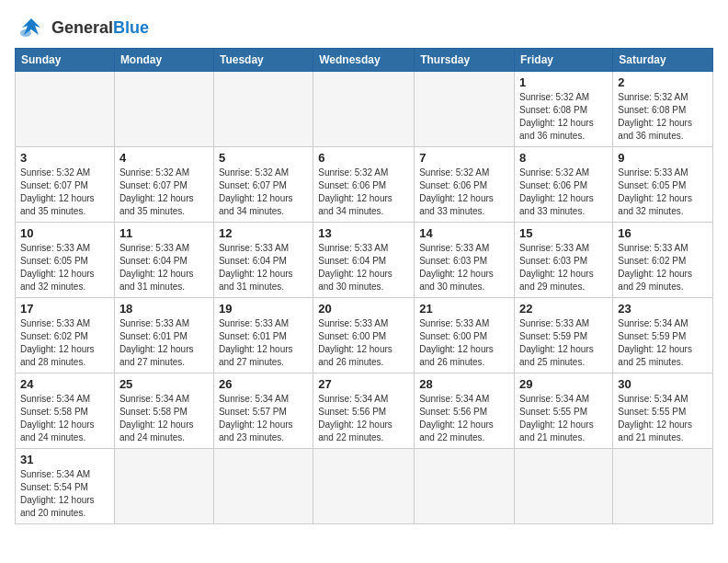 The height and width of the screenshot is (563, 728). Describe the element at coordinates (164, 234) in the screenshot. I see `day-number: 11` at that location.